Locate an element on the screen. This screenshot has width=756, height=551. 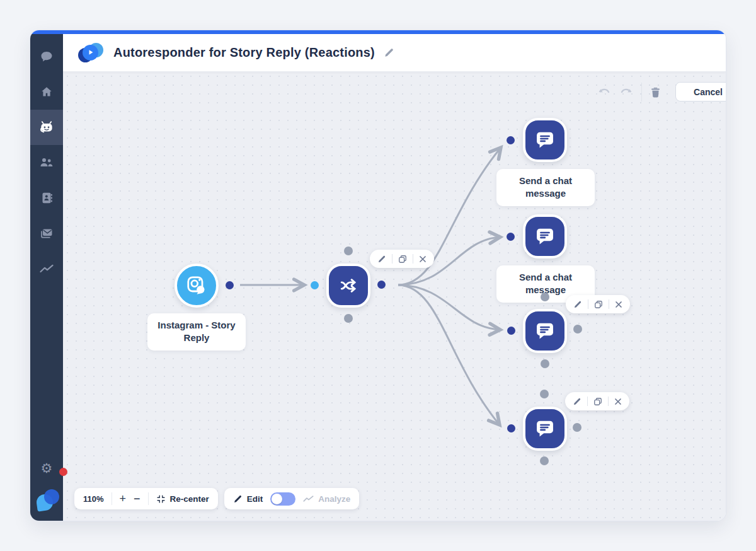
node-toolbar-msg4 is located at coordinates (597, 401).